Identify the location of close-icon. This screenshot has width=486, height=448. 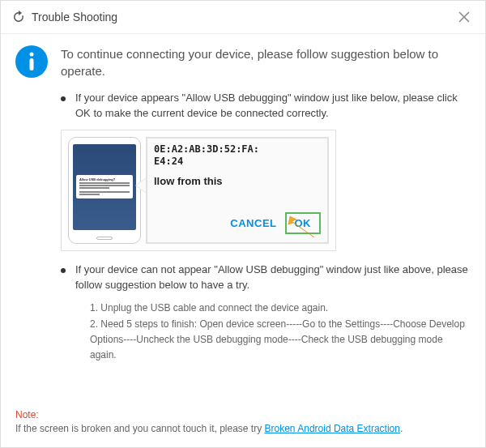
(464, 17).